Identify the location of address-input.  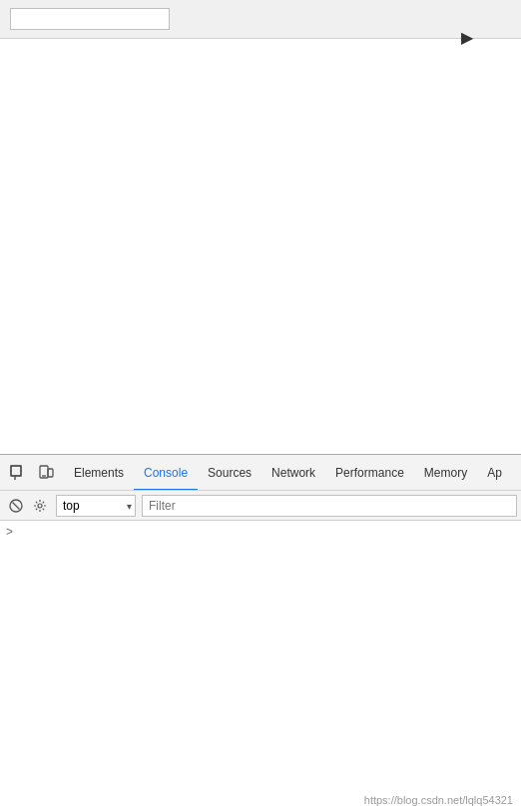
(90, 19).